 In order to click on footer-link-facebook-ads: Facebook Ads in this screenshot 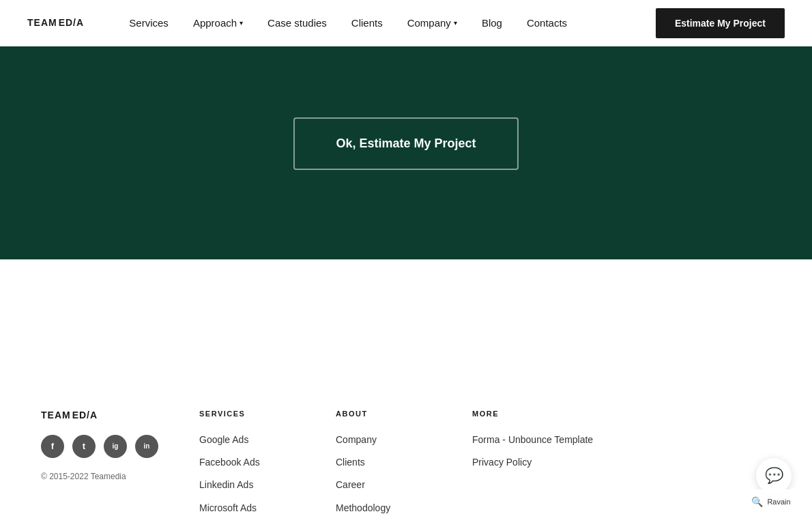, I will do `click(247, 463)`.